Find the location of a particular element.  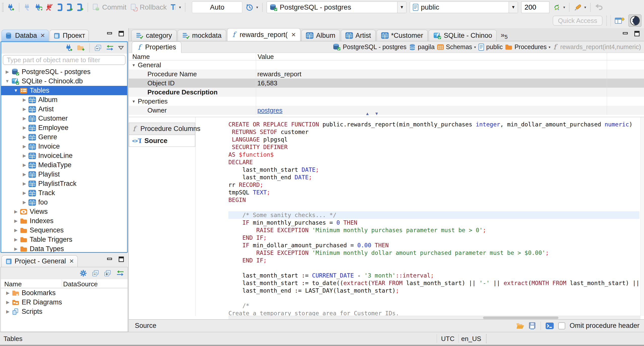

column-value: Value is located at coordinates (266, 57).